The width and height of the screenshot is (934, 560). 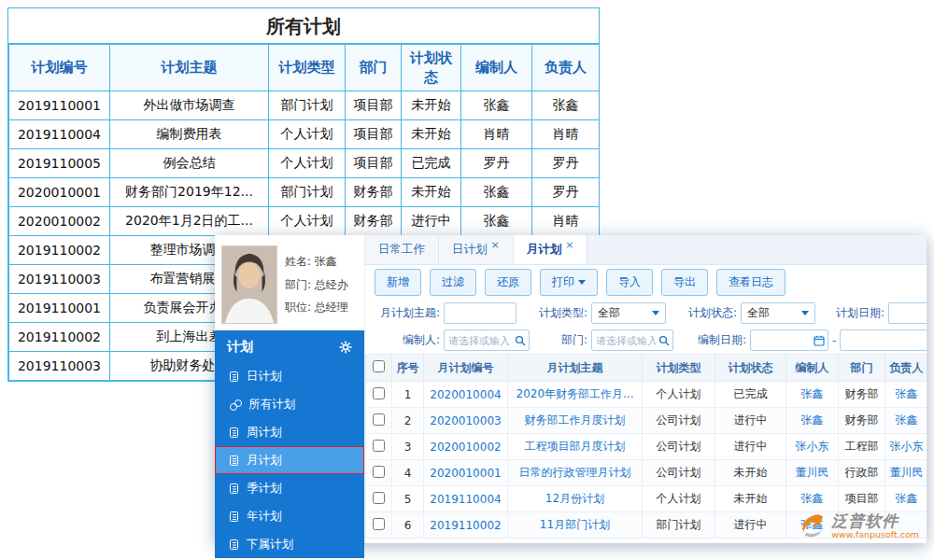 What do you see at coordinates (551, 250) in the screenshot?
I see `tab: 月计划×` at bounding box center [551, 250].